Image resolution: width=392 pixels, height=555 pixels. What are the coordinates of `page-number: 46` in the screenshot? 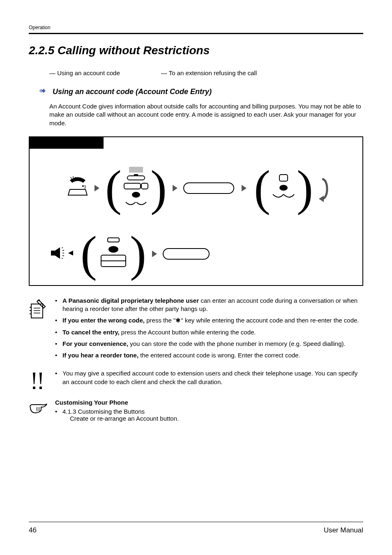 It's located at (33, 530).